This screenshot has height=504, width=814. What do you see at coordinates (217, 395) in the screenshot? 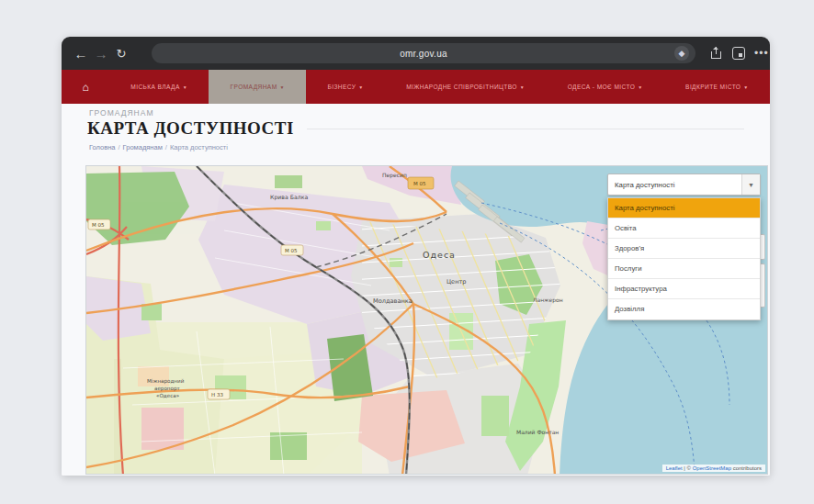
I see `svg-text: Н 33` at bounding box center [217, 395].